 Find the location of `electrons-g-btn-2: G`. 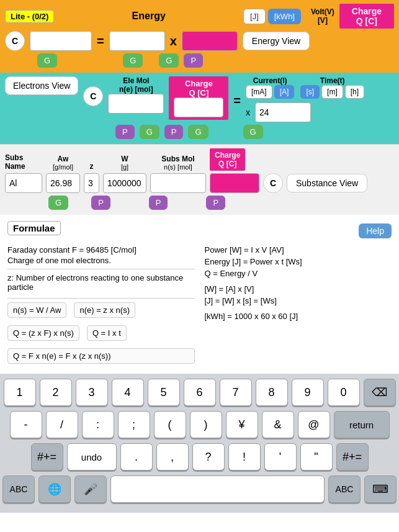

electrons-g-btn-2: G is located at coordinates (198, 132).